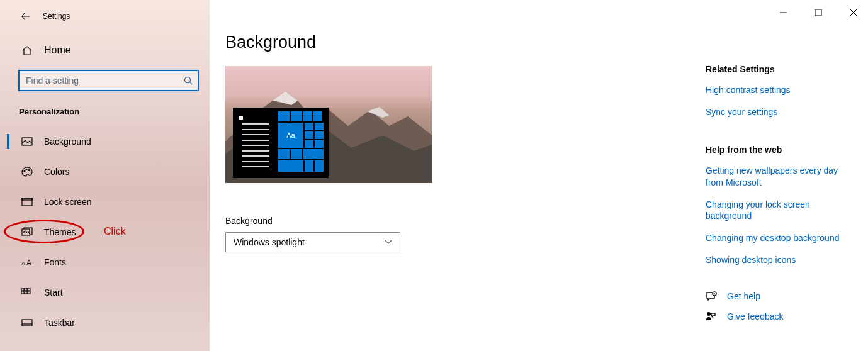 Image resolution: width=868 pixels, height=351 pixels. I want to click on themes-icon, so click(27, 232).